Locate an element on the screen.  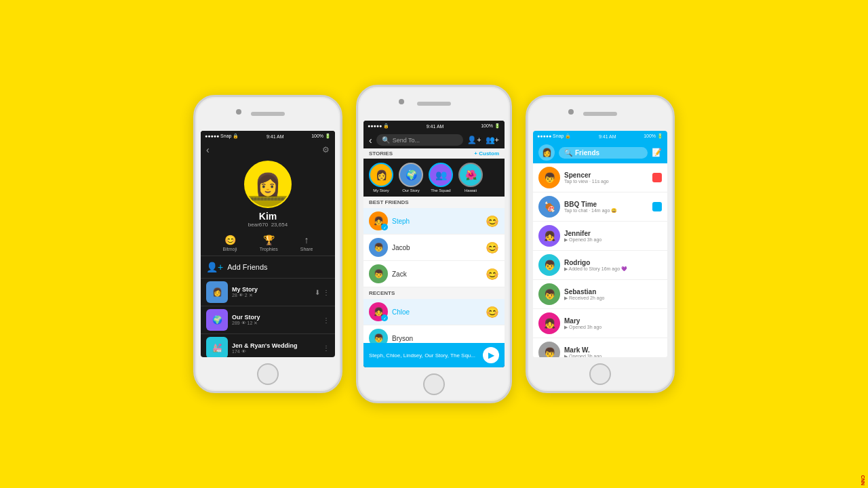
steph-emoji: 😊 is located at coordinates (492, 221).